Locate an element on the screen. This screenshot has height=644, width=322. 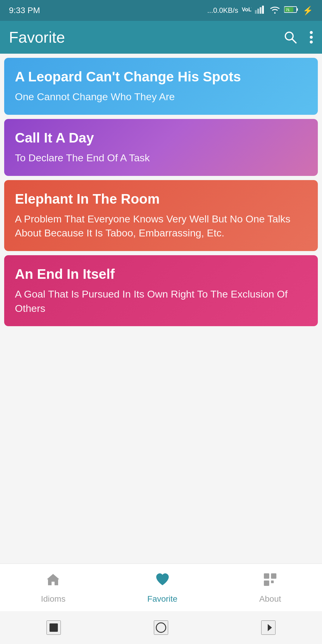
nav-label-favorite: Favorite is located at coordinates (162, 599).